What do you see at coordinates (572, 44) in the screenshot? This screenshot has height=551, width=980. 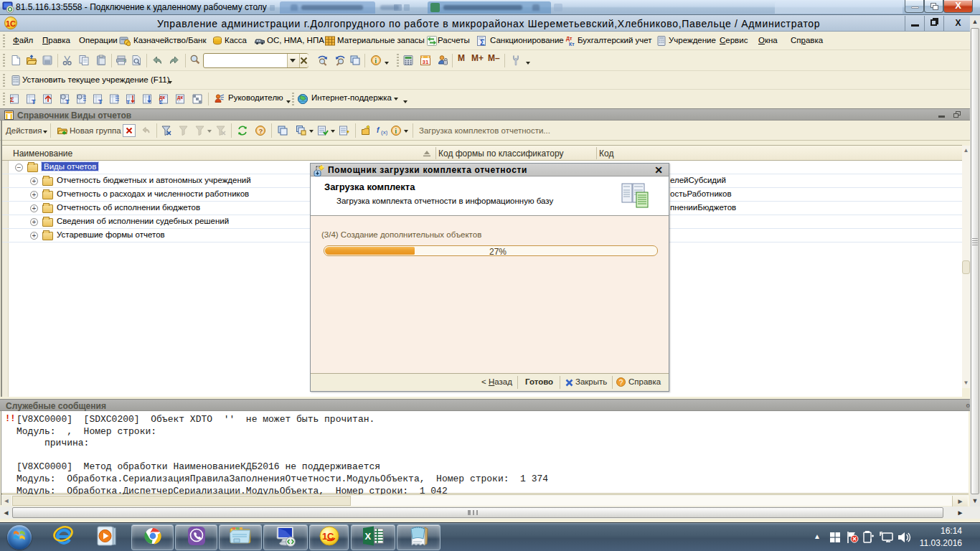 I see `svg-text: Кт` at bounding box center [572, 44].